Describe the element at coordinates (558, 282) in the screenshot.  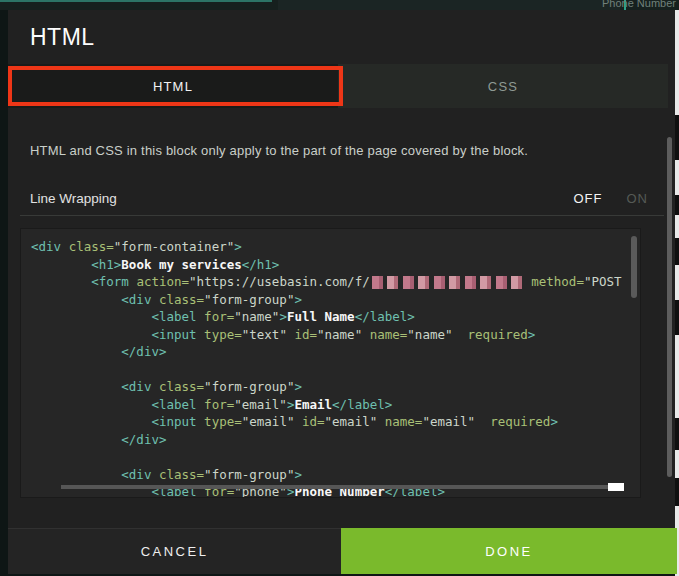
I see `code-token: method=` at that location.